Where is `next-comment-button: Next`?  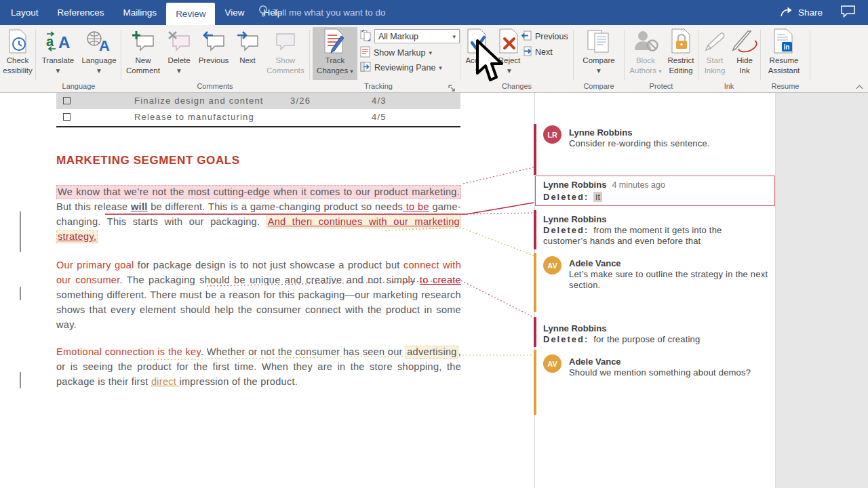
next-comment-button: Next is located at coordinates (248, 46).